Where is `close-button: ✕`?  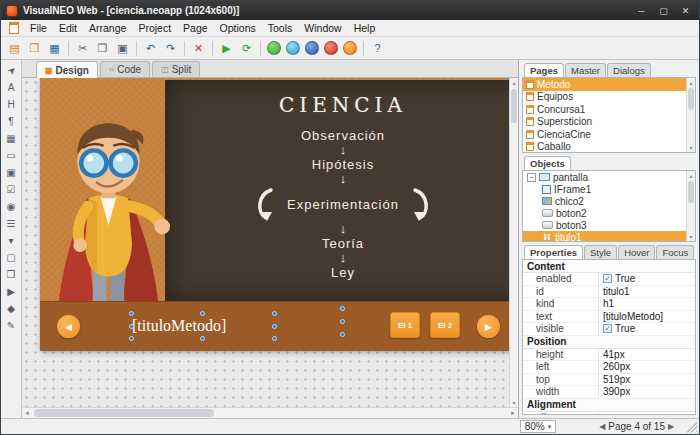
close-button: ✕ is located at coordinates (686, 11).